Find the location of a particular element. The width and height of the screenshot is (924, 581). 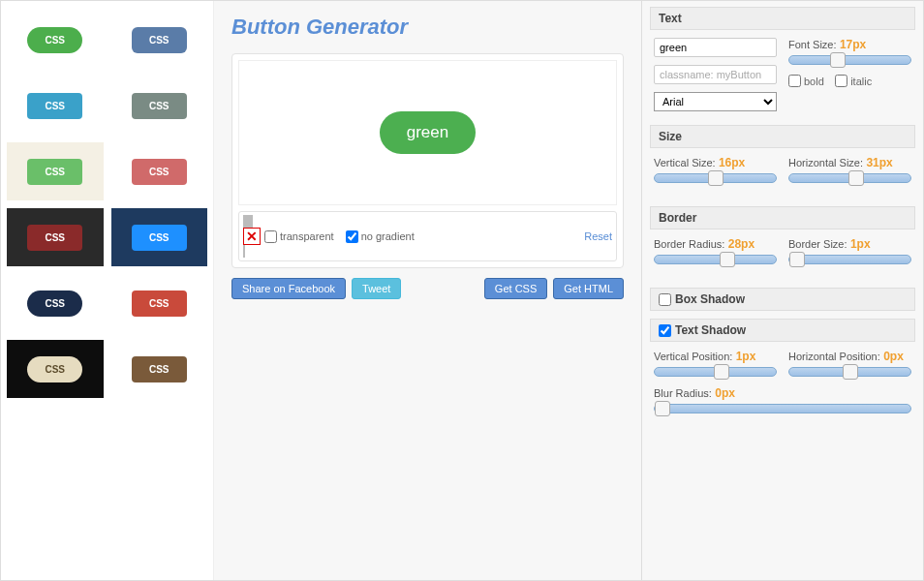

box-shadow-checkbox is located at coordinates (664, 300).